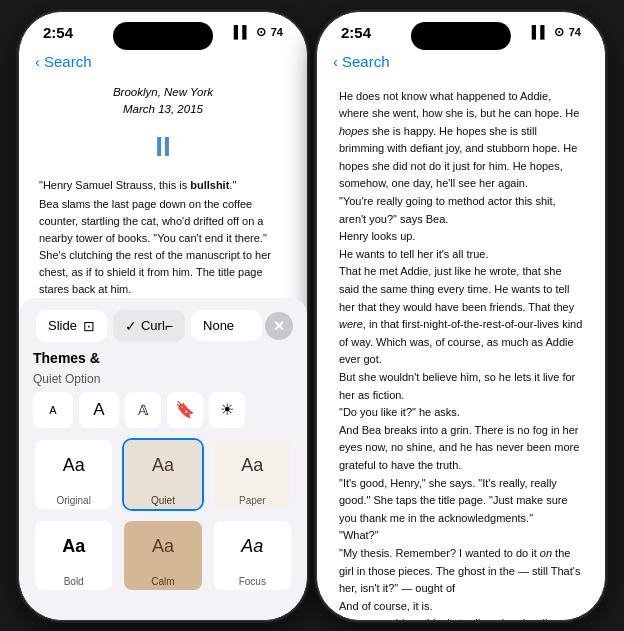 The image size is (624, 631). Describe the element at coordinates (218, 326) in the screenshot. I see `none-label: None` at that location.